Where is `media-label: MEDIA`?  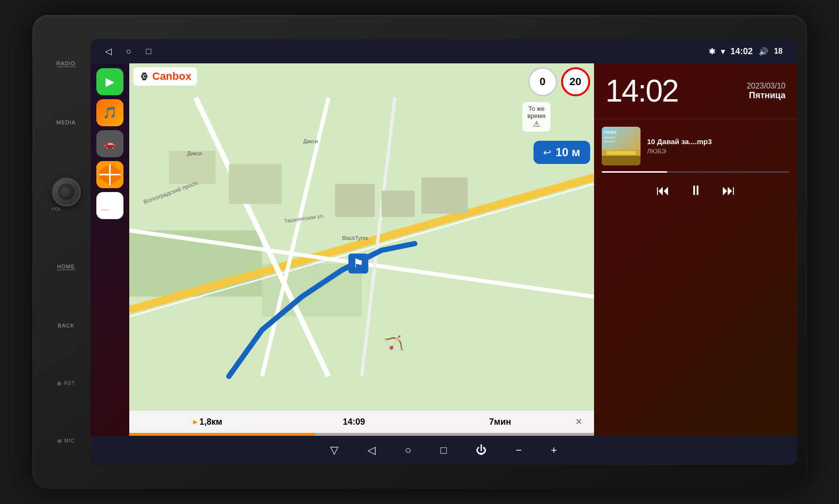 media-label: MEDIA is located at coordinates (66, 122).